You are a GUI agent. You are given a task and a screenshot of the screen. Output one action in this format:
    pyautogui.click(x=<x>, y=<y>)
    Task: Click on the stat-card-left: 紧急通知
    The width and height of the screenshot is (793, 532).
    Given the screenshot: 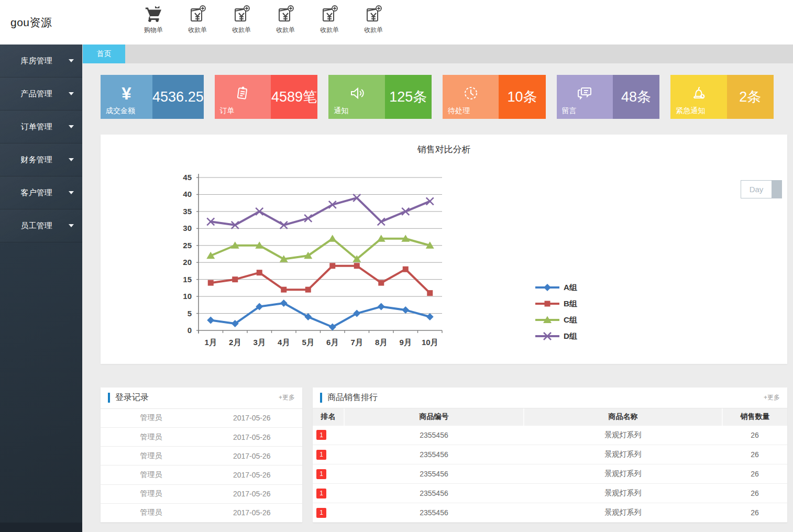 What is the action you would take?
    pyautogui.click(x=699, y=97)
    